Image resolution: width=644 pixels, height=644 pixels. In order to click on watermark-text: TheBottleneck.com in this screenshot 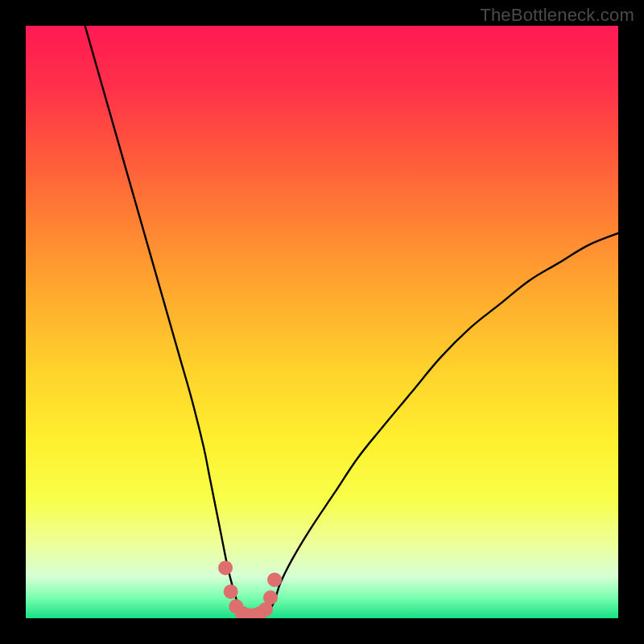, I will do `click(557, 15)`.